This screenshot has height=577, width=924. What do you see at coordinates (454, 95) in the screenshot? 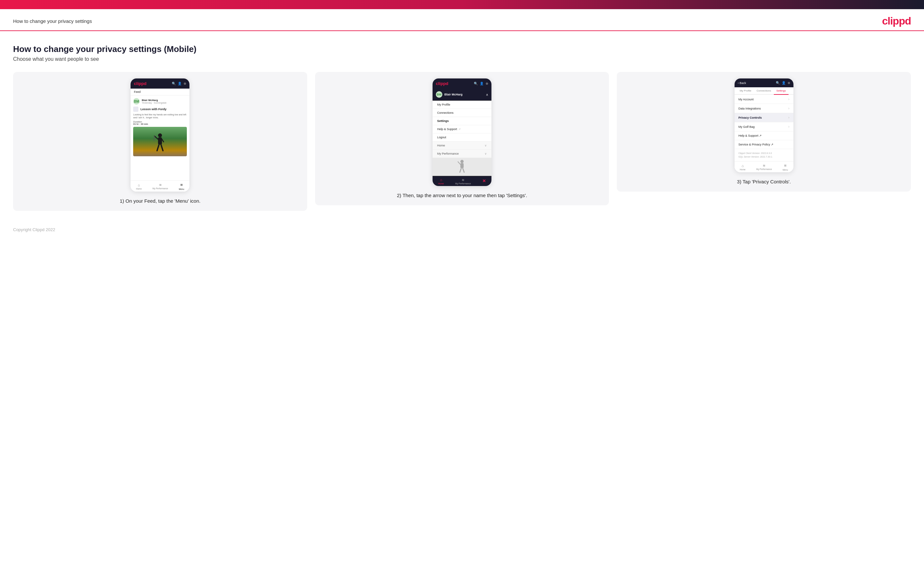
I see `dropdown-username: Blair McHarg` at bounding box center [454, 95].